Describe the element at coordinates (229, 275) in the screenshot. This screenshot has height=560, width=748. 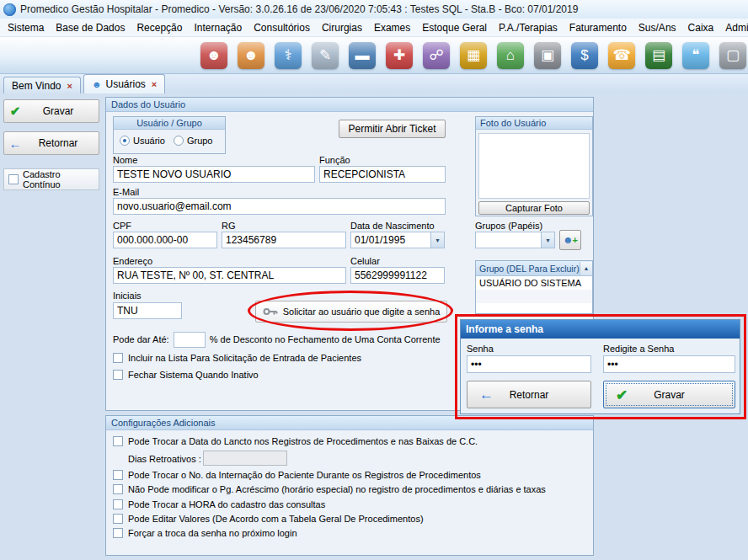
I see `endereco-input` at that location.